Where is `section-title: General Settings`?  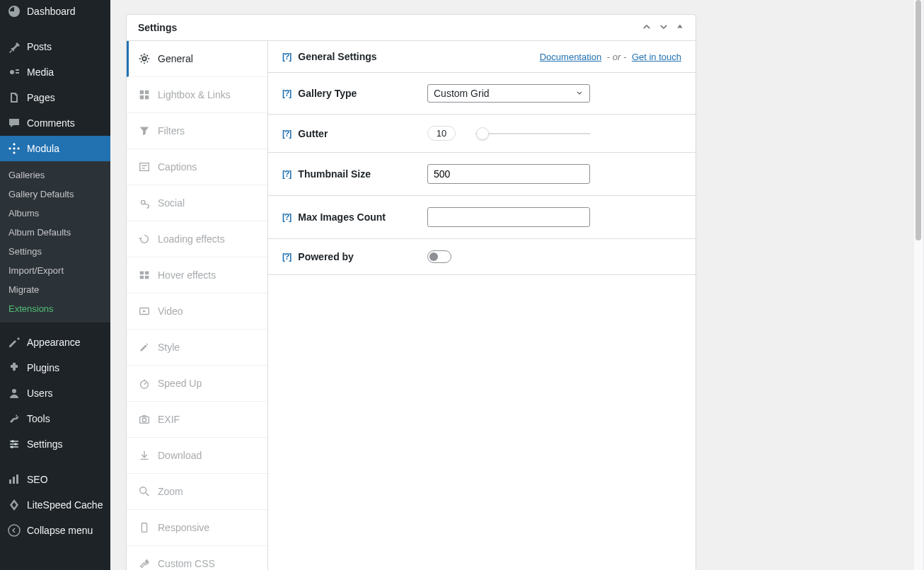 section-title: General Settings is located at coordinates (337, 57).